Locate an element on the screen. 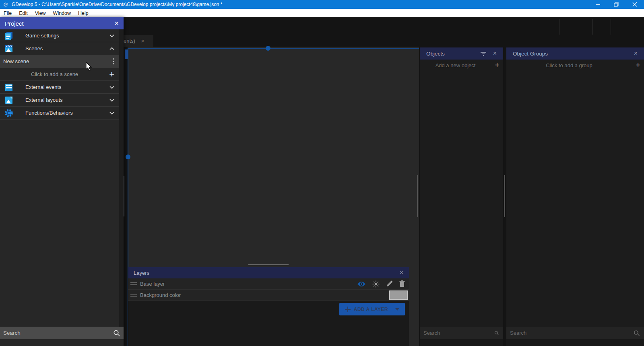 This screenshot has height=346, width=644. layer-row-base: Base layer is located at coordinates (268, 284).